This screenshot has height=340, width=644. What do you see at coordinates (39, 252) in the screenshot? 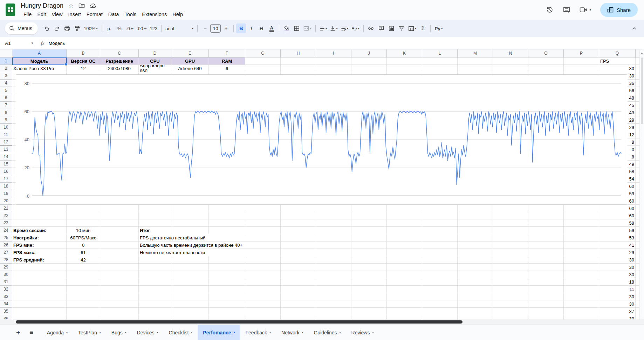
I see `cell: FPS макс:` at bounding box center [39, 252].